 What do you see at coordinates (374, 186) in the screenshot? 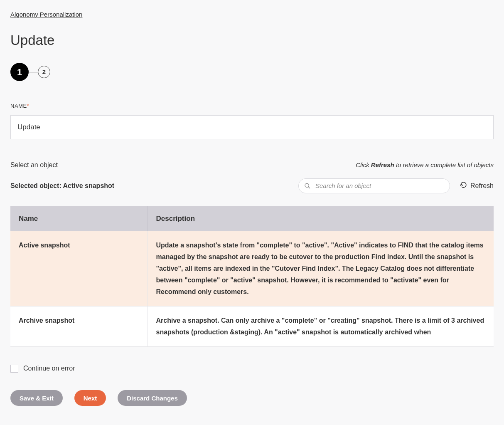
I see `search-input` at bounding box center [374, 186].